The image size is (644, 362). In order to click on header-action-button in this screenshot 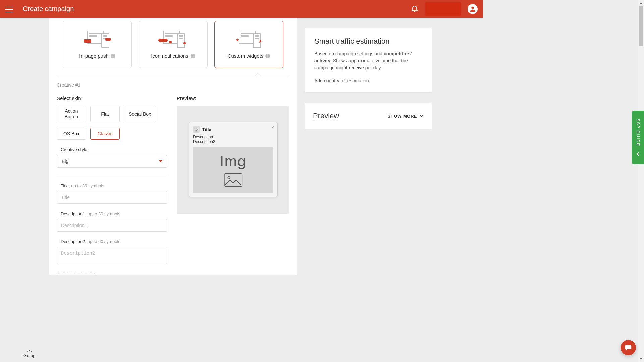, I will do `click(443, 9)`.